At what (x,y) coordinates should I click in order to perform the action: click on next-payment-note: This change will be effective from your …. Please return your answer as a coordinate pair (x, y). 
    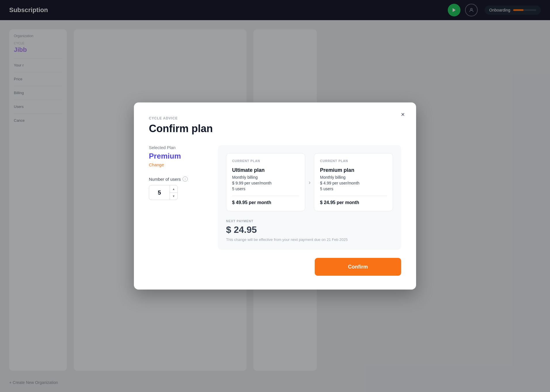
    Looking at the image, I should click on (310, 239).